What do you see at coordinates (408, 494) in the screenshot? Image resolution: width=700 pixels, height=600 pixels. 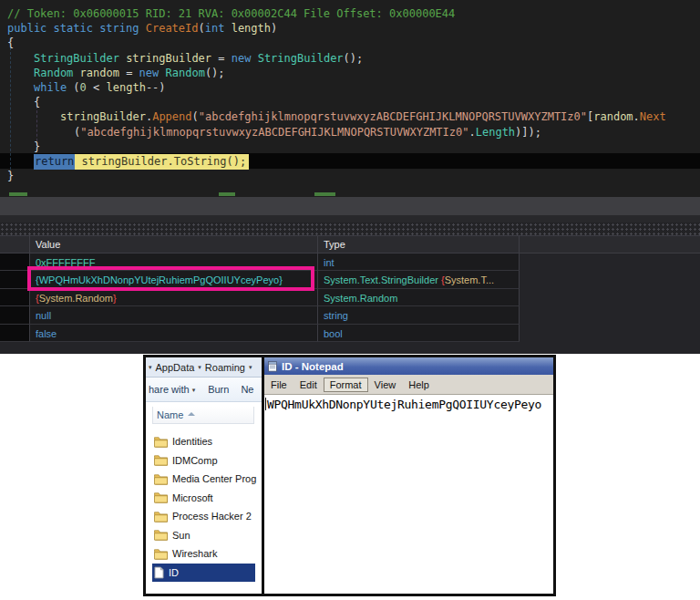 I see `notepad-text-area: WPQHmUkXhDNonpYUtejRuhiemPgQOIIUYceyPeyo` at bounding box center [408, 494].